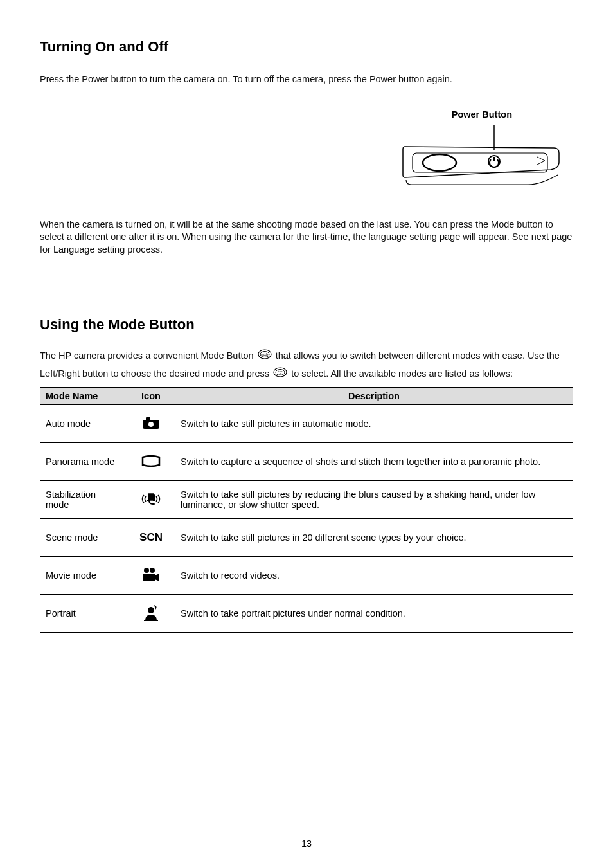  Describe the element at coordinates (84, 424) in the screenshot. I see `mode-name-cell: Auto mode` at that location.